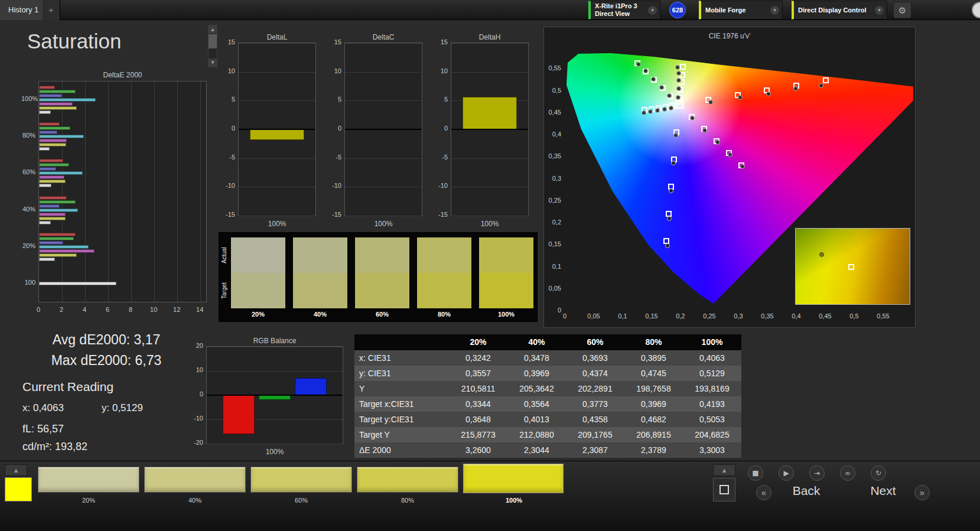 The image size is (980, 531). I want to click on y-tick-label: -5, so click(442, 157).